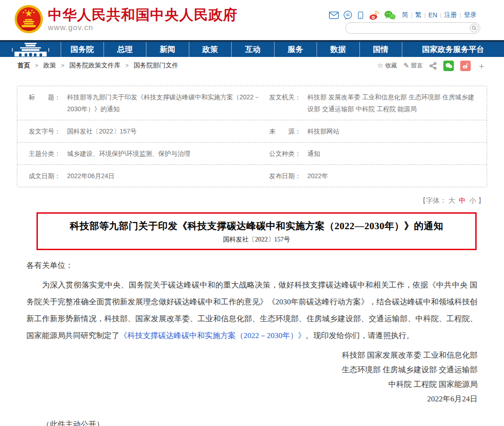  I want to click on main-paragraph: 为深入贯彻落实党中央、国务院关于碳达峰碳中和的重大战略决策，做好科技支撑碳达峰碳…, so click(252, 310).